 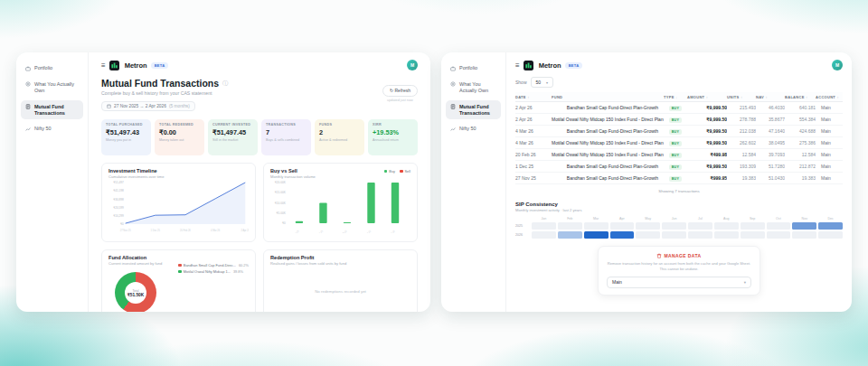 What do you see at coordinates (676, 98) in the screenshot?
I see `sort-icon: ↓` at bounding box center [676, 98].